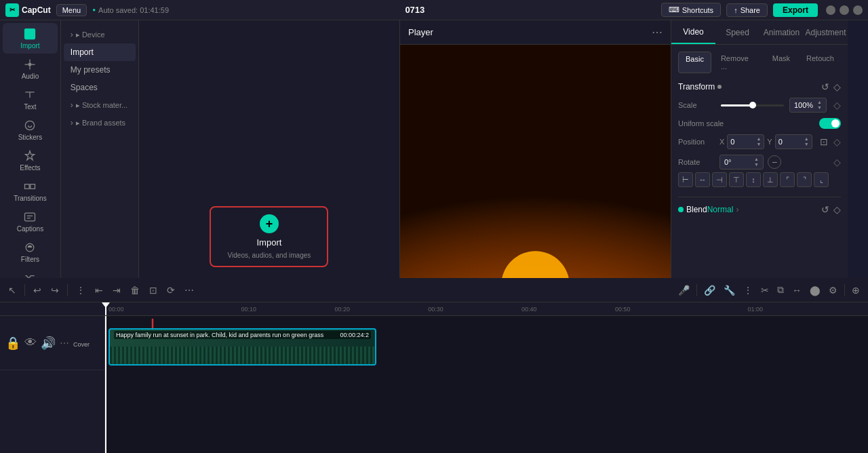 This screenshot has width=868, height=453. What do you see at coordinates (737, 210) in the screenshot?
I see `blend-chevron: ›` at bounding box center [737, 210].